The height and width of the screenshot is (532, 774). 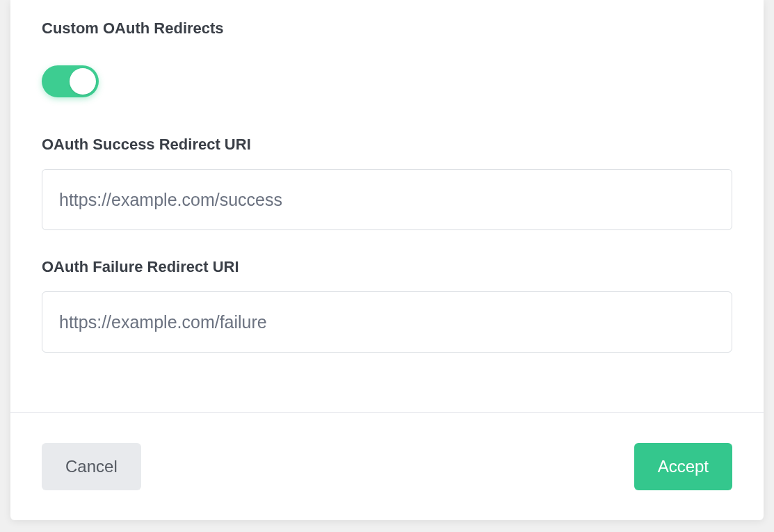 I want to click on success-uri-input, so click(x=387, y=200).